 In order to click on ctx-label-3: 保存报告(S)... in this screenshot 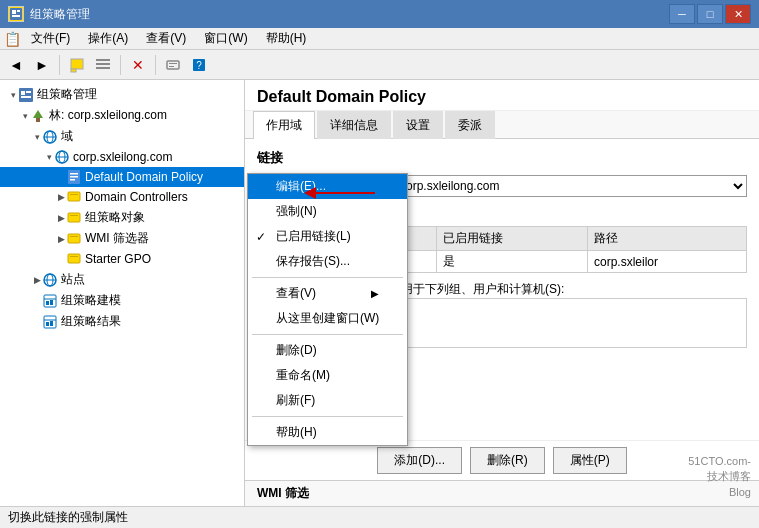, I will do `click(313, 262)`.